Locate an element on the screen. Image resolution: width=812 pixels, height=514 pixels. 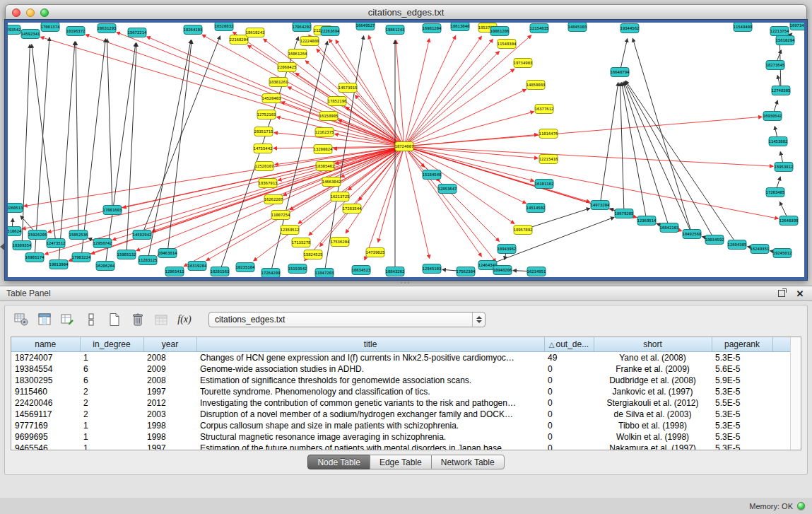
tab-node-table: Node Table is located at coordinates (339, 462).